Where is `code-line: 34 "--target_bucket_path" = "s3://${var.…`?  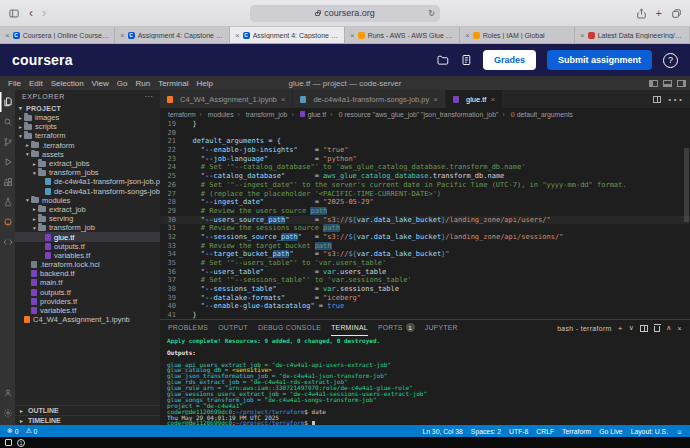 code-line: 34 "--target_bucket_path" = "s3://${var.… is located at coordinates (425, 254).